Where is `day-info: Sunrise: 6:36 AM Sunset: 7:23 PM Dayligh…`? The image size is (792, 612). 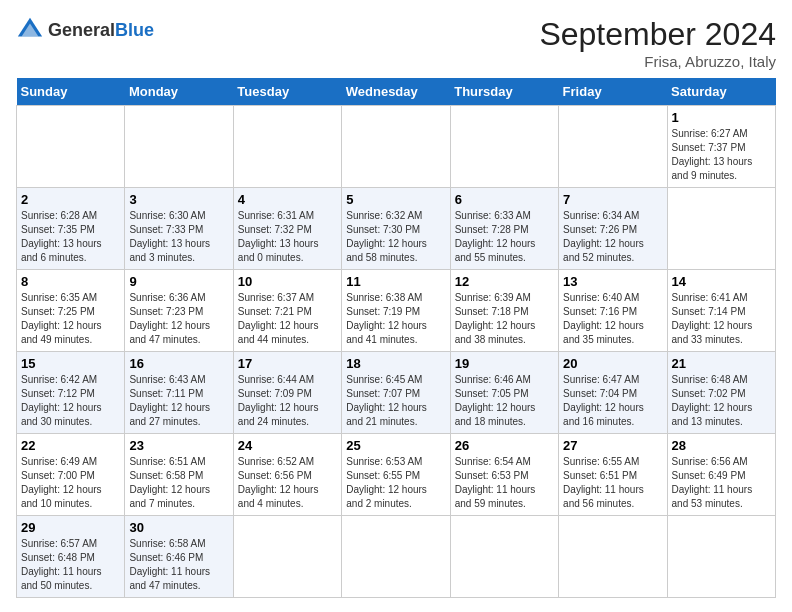 day-info: Sunrise: 6:36 AM Sunset: 7:23 PM Dayligh… is located at coordinates (178, 319).